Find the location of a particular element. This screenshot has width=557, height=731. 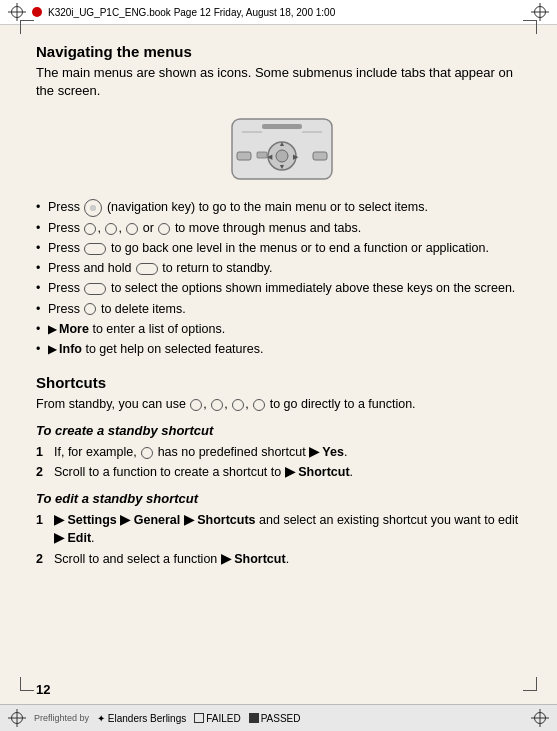

corner-bracket-tl is located at coordinates (27, 27).